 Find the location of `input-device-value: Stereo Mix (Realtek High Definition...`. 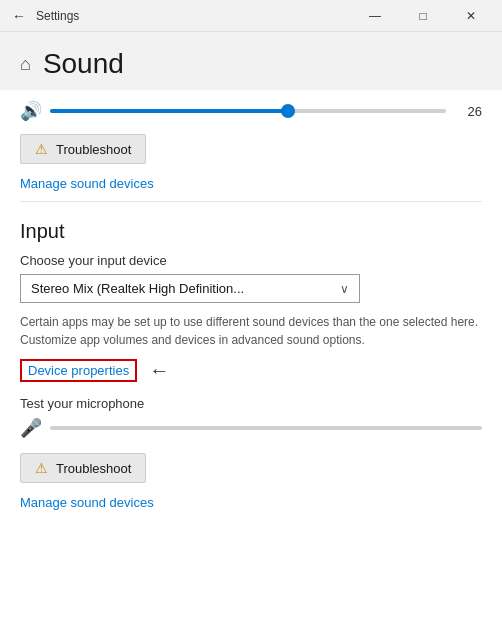

input-device-value: Stereo Mix (Realtek High Definition... is located at coordinates (186, 288).